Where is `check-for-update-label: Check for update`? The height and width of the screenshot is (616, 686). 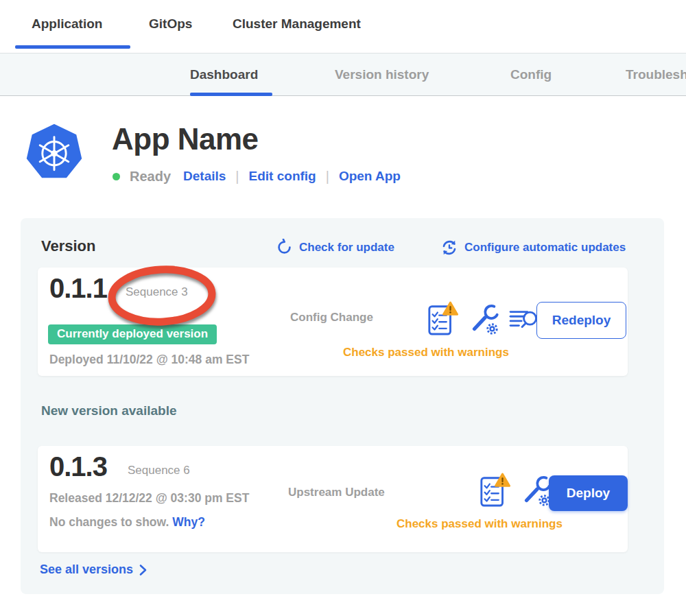
check-for-update-label: Check for update is located at coordinates (347, 248).